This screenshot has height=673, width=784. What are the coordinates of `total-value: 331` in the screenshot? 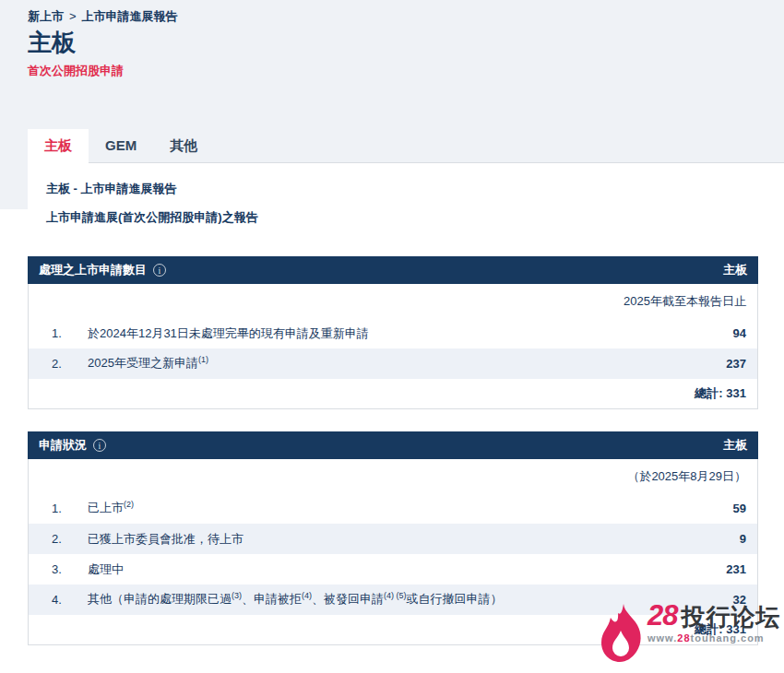 It's located at (736, 393).